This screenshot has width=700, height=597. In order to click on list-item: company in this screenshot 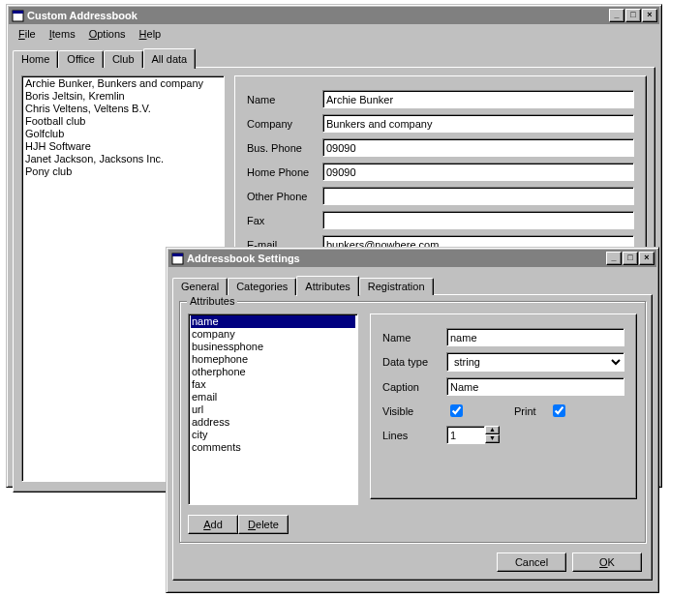, I will do `click(273, 335)`.